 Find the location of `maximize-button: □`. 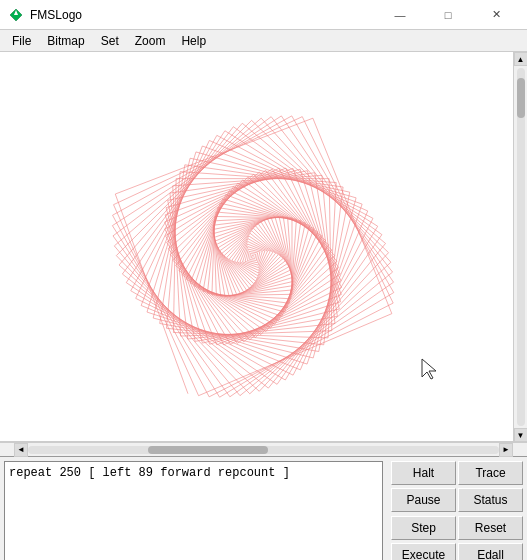

maximize-button: □ is located at coordinates (448, 15).